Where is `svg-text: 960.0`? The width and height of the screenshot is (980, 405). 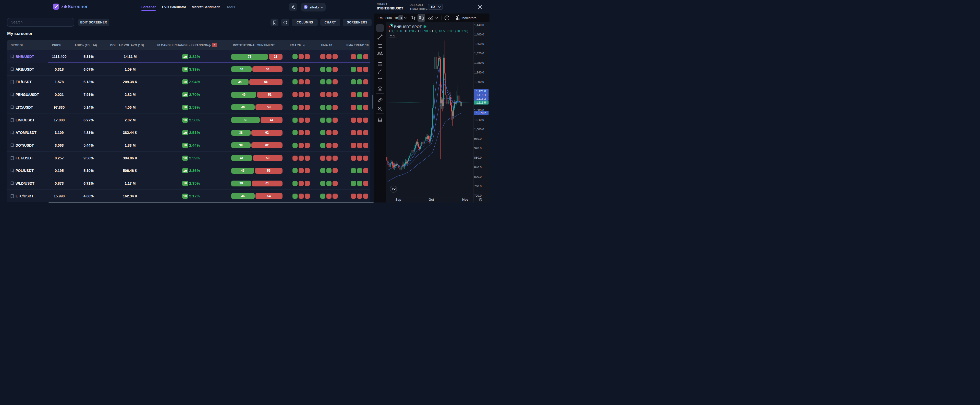 svg-text: 960.0 is located at coordinates (478, 139).